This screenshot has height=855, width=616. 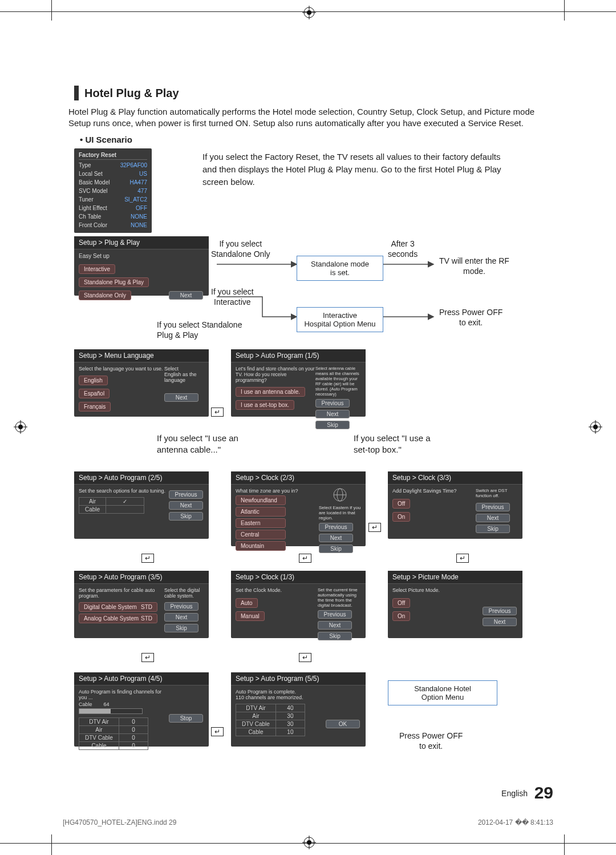 I want to click on registration-mark-right, so click(x=595, y=427).